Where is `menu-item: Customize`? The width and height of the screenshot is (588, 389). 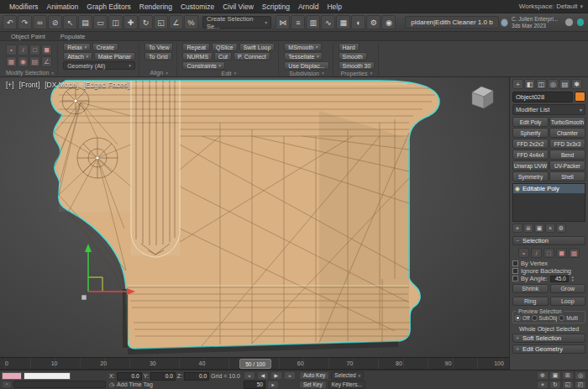 menu-item: Customize is located at coordinates (197, 7).